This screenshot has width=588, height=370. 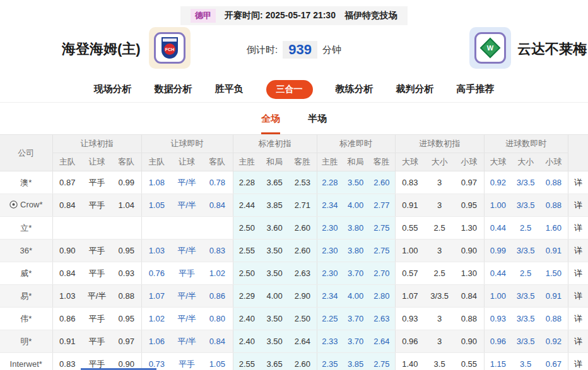 What do you see at coordinates (26, 274) in the screenshot?
I see `company-name: 威*` at bounding box center [26, 274].